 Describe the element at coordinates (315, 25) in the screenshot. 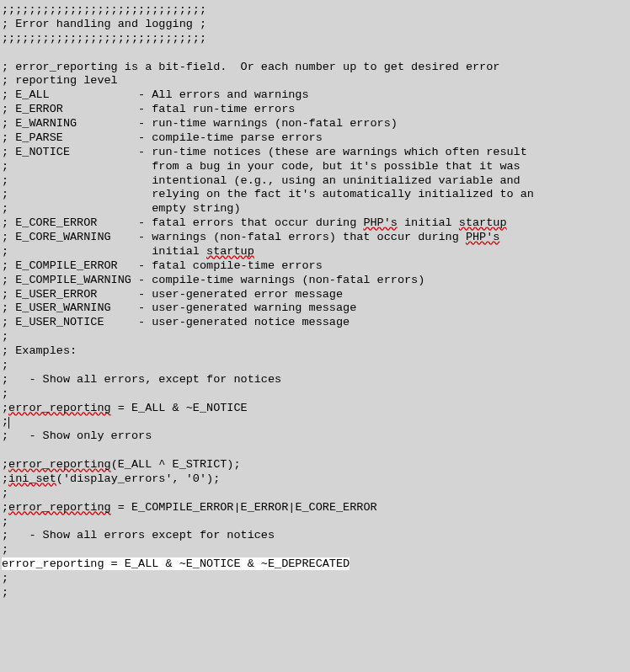

I see `code-line: ; Error handling and logging ;` at that location.